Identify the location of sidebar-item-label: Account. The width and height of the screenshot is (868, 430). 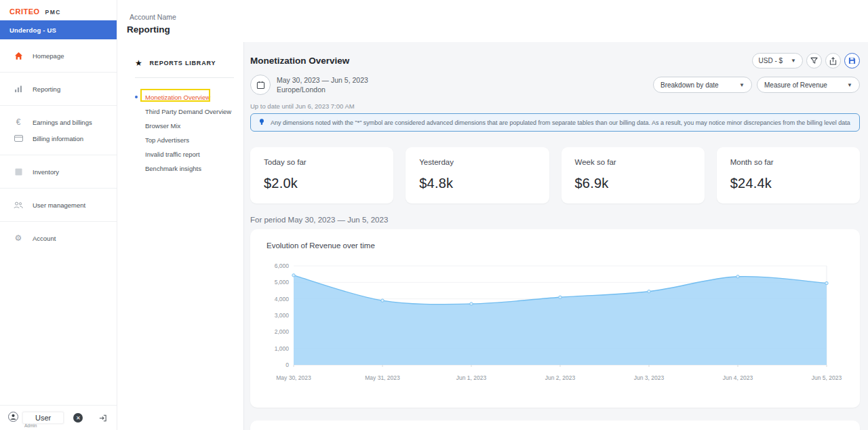
(44, 239).